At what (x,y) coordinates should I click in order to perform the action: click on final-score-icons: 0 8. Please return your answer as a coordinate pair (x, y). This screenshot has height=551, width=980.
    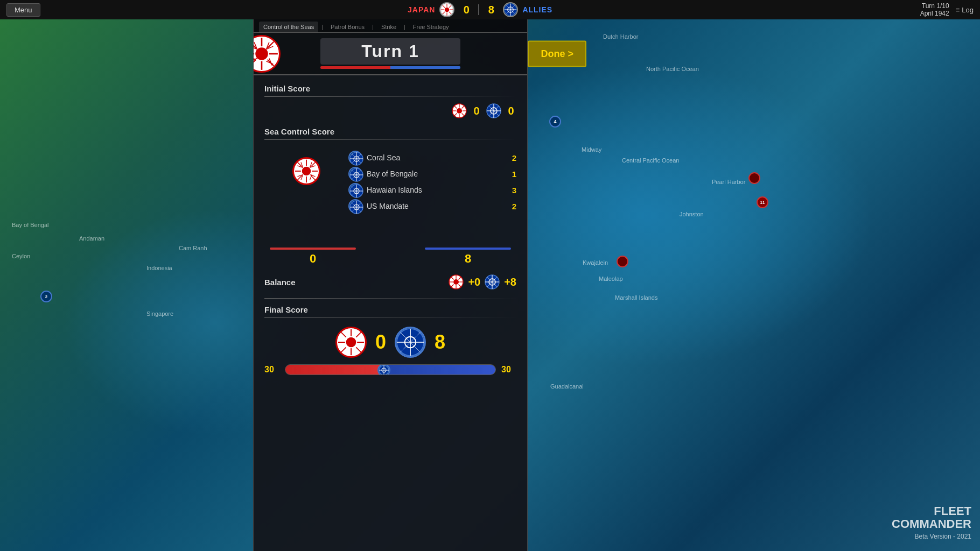
    Looking at the image, I should click on (390, 342).